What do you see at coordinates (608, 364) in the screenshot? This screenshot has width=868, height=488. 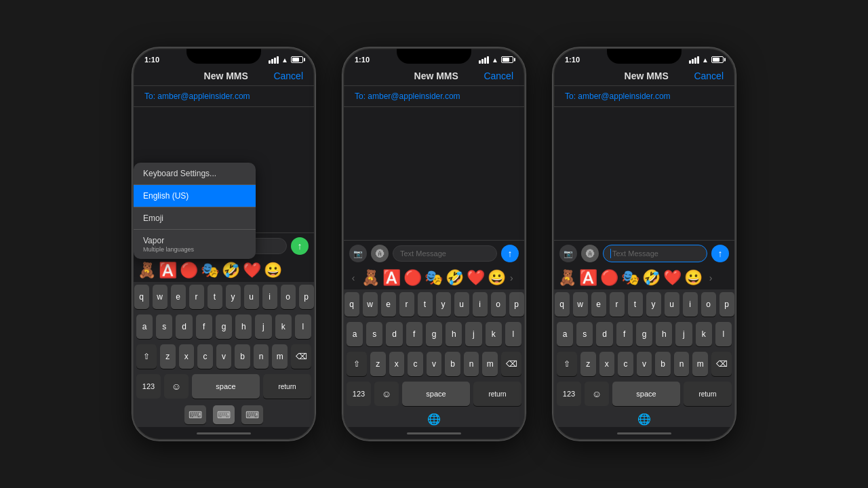 I see `key-x-3: x` at bounding box center [608, 364].